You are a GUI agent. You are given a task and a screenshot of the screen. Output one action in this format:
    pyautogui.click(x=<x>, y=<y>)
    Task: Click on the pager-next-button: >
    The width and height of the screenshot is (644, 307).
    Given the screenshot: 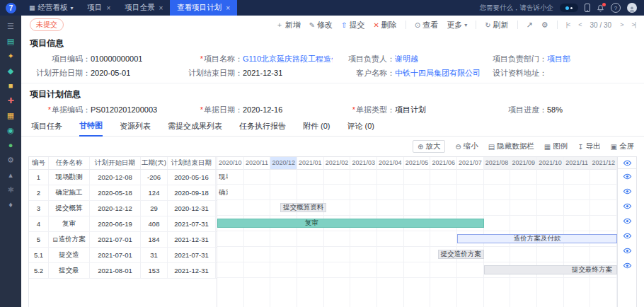 What is the action you would take?
    pyautogui.click(x=621, y=25)
    